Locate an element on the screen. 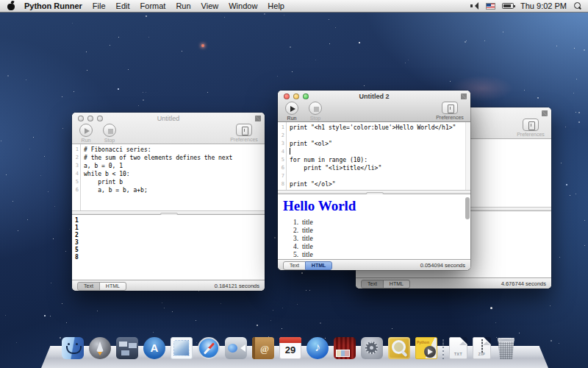 The width and height of the screenshot is (588, 368). window-title: Untitled is located at coordinates (168, 118).